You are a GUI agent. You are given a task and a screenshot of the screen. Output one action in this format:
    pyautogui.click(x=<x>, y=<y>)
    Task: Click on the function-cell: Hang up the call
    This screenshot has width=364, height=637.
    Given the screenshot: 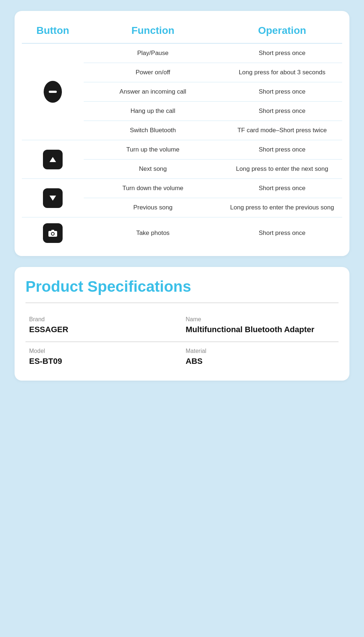 What is the action you would take?
    pyautogui.click(x=153, y=111)
    